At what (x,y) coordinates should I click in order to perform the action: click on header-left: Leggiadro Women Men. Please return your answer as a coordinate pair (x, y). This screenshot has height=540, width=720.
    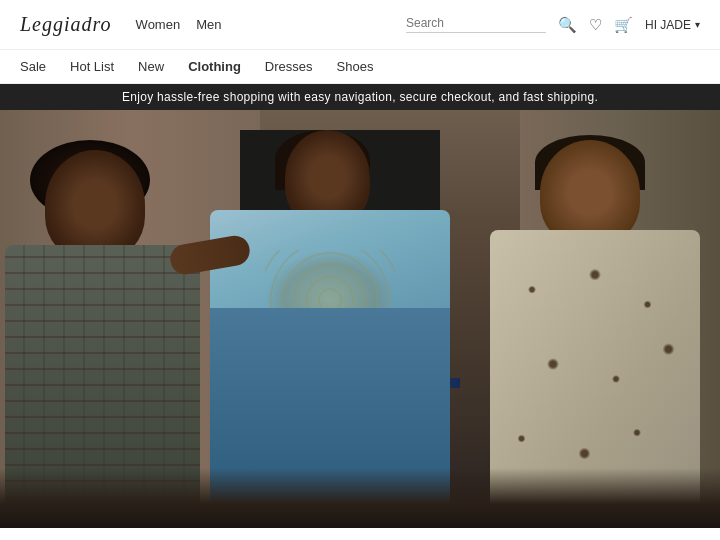
    Looking at the image, I should click on (120, 24).